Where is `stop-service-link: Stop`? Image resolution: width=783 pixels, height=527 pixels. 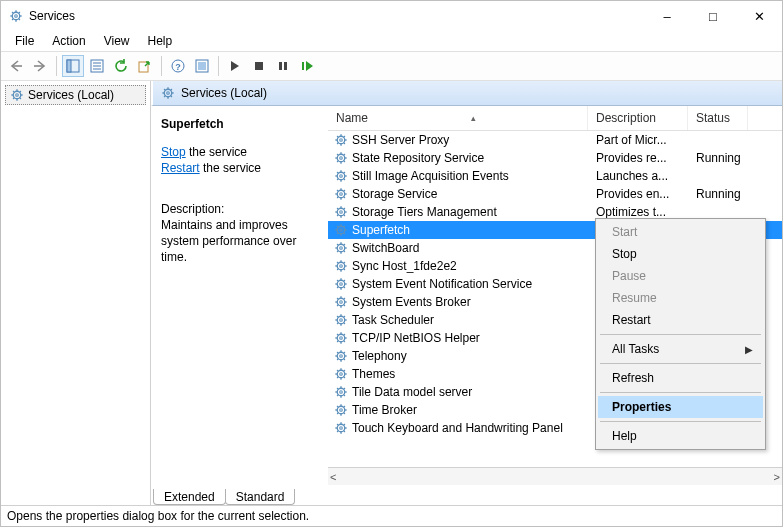 stop-service-link: Stop is located at coordinates (174, 152).